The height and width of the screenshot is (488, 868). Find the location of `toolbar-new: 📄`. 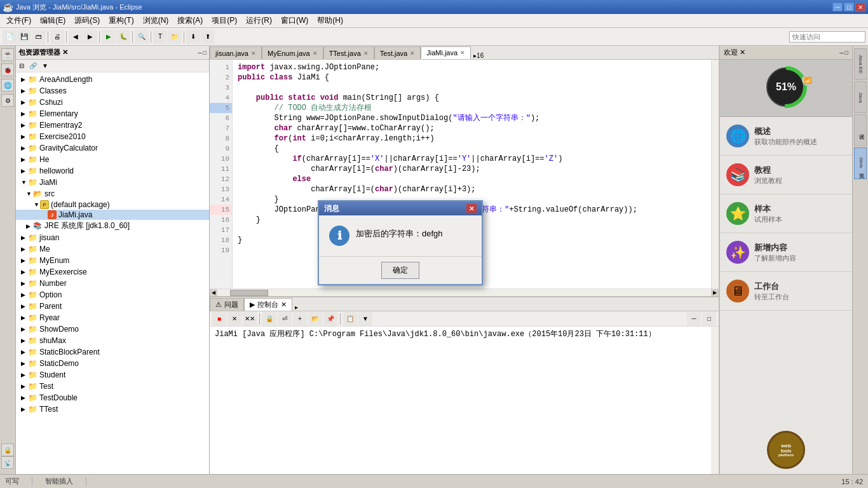

toolbar-new: 📄 is located at coordinates (10, 37).